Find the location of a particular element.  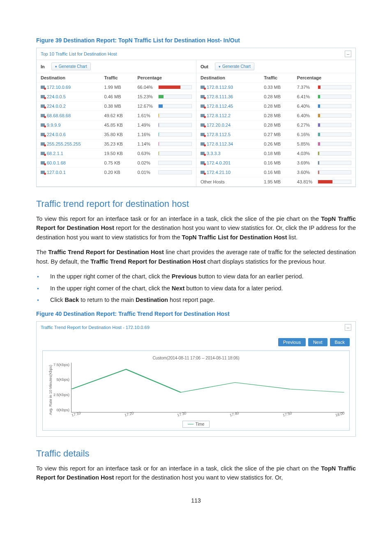

figure-39-caption: Figure 39 Destination Report: TopN Traff… is located at coordinates (196, 40).